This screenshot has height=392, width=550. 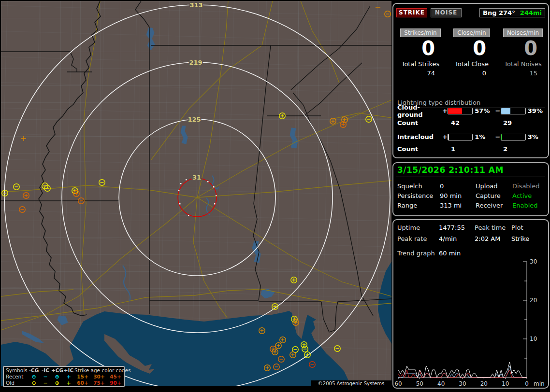 I want to click on symbol-legend: Symbols-CG-IC+CG+ICStrike age color code…, so click(x=64, y=377).